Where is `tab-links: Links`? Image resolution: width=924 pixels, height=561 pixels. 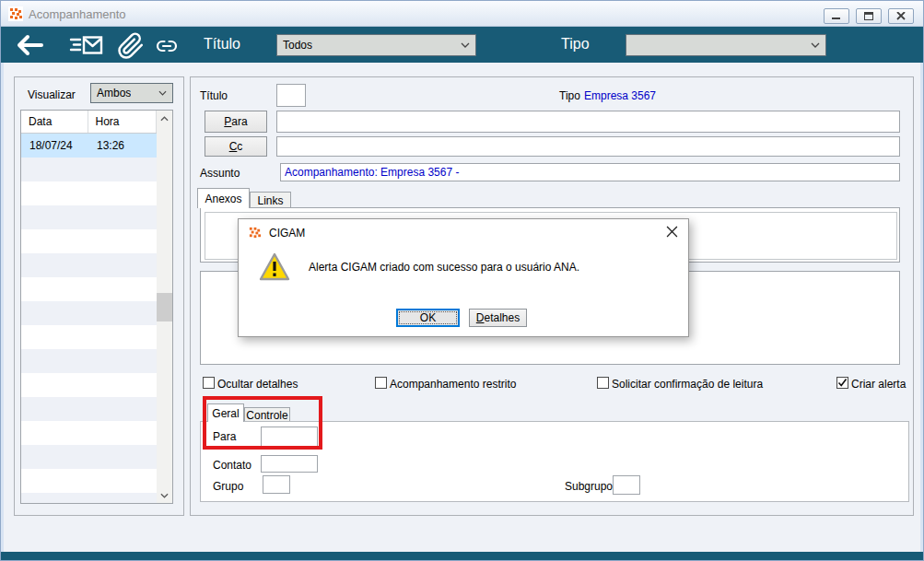
tab-links: Links is located at coordinates (271, 200).